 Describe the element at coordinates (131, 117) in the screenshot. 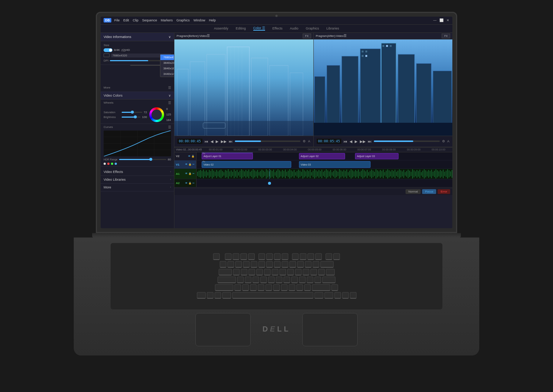

I see `brightness-slider` at that location.